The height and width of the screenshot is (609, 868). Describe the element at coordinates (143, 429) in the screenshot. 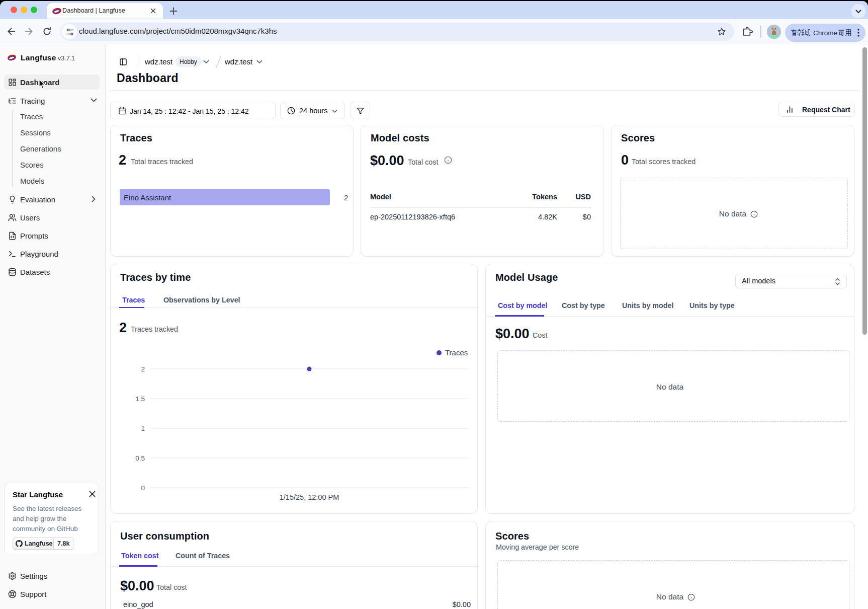

I see `svg-text: 1` at that location.